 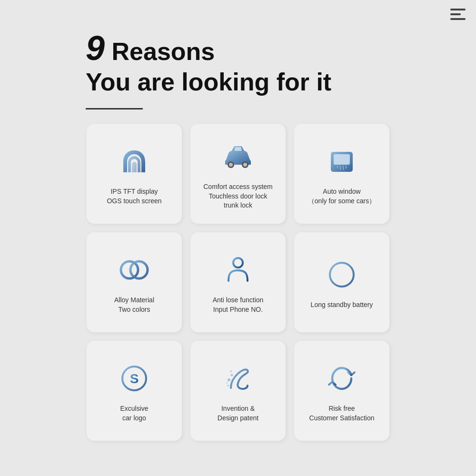 What do you see at coordinates (238, 157) in the screenshot?
I see `icon-comfort-access` at bounding box center [238, 157].